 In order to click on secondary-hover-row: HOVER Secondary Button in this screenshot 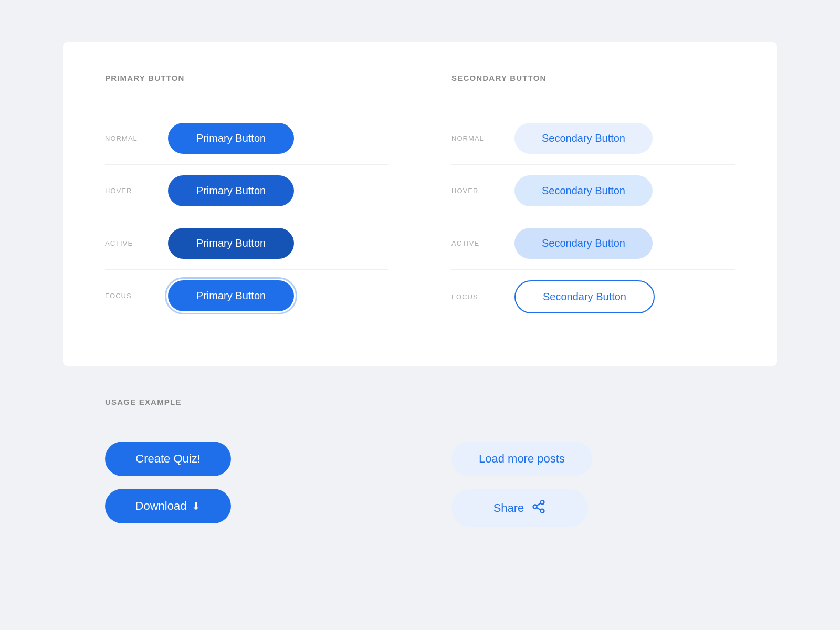, I will do `click(593, 191)`.